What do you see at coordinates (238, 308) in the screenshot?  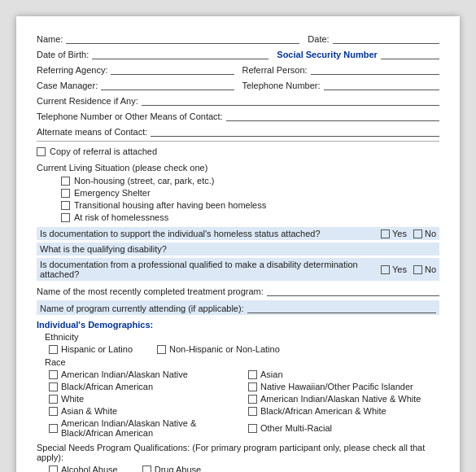 I see `currently-attending-row: Name of program currently attending (if …` at bounding box center [238, 308].